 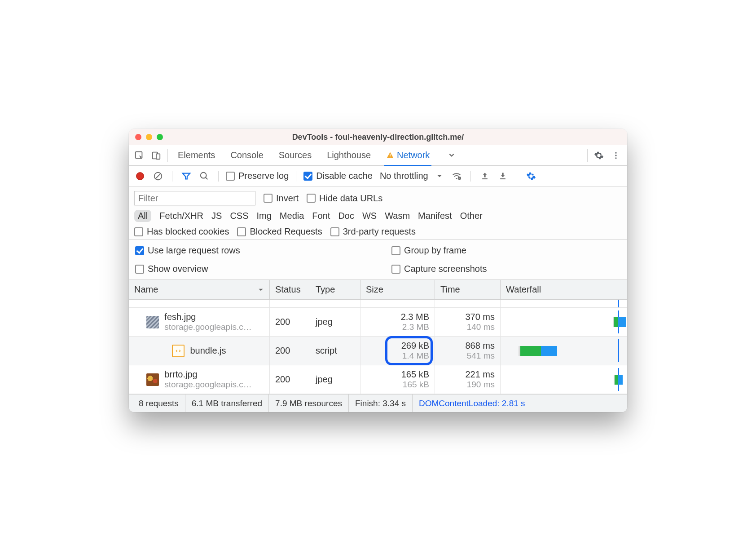 I want to click on filter-icon, so click(x=186, y=176).